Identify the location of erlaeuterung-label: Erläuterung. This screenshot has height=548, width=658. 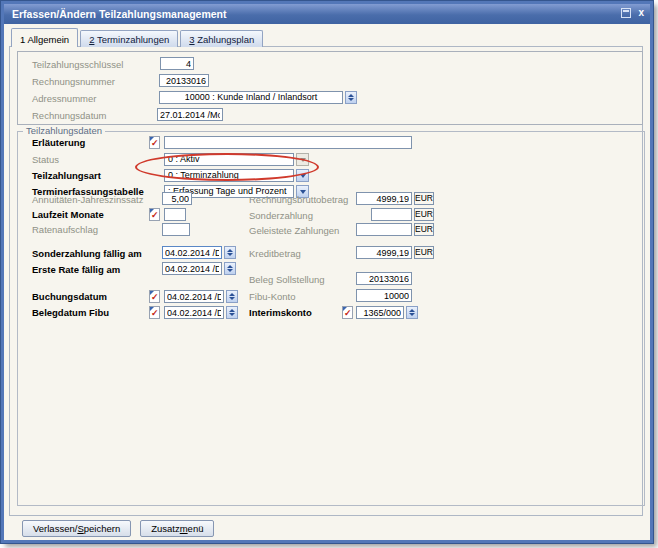
(58, 142).